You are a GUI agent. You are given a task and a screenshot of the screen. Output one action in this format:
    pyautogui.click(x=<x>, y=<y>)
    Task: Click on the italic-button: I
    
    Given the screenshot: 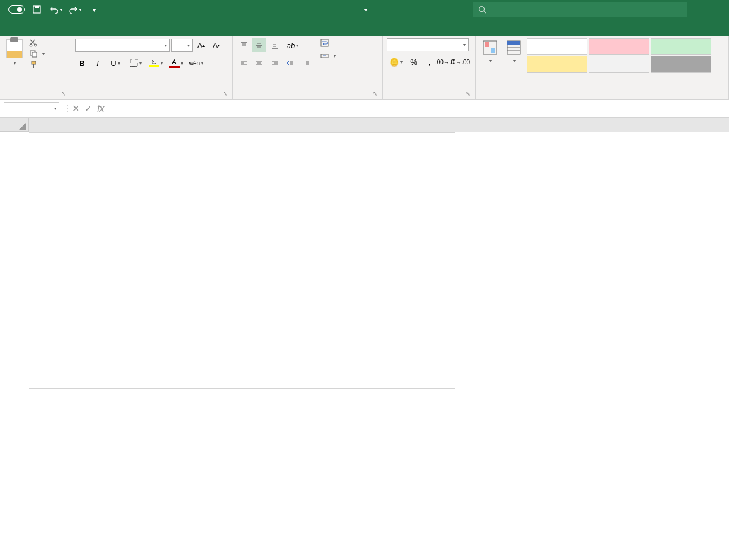 What is the action you would take?
    pyautogui.click(x=98, y=63)
    